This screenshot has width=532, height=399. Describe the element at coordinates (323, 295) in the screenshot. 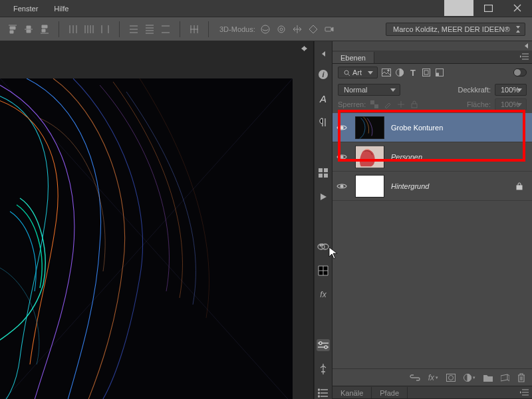

I see `fx-panel-icon: fx` at that location.